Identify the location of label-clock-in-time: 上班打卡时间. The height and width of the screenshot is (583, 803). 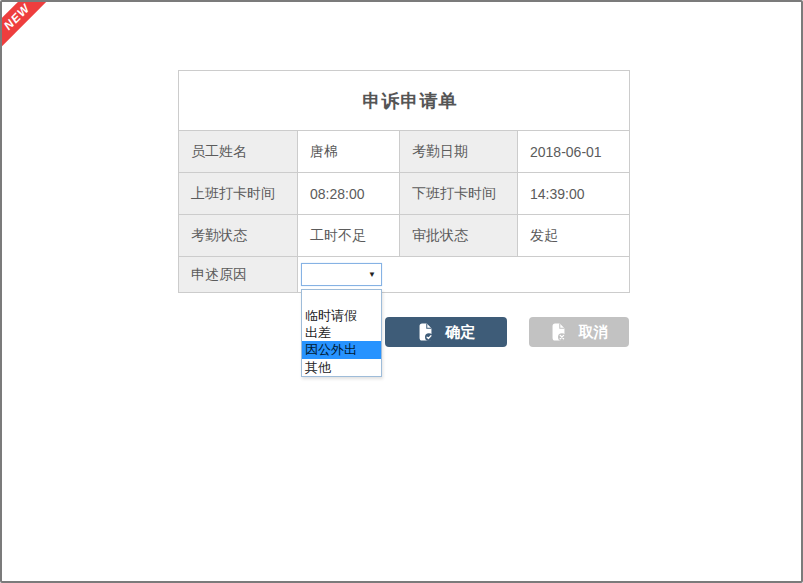
(238, 194).